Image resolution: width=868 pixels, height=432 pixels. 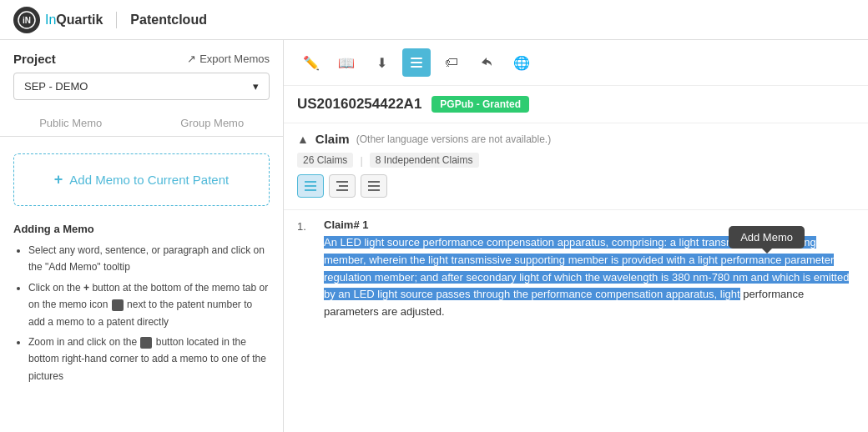 I want to click on indent-view-button, so click(x=342, y=186).